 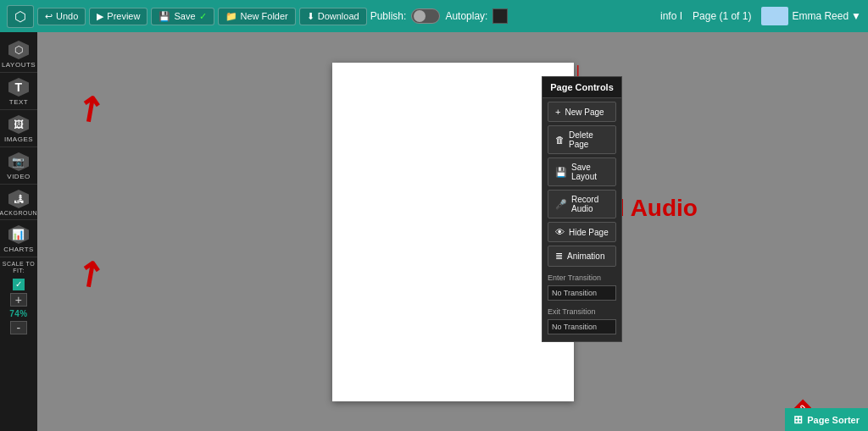 I want to click on save-layout-button: 💾 Save Layout, so click(x=581, y=172).